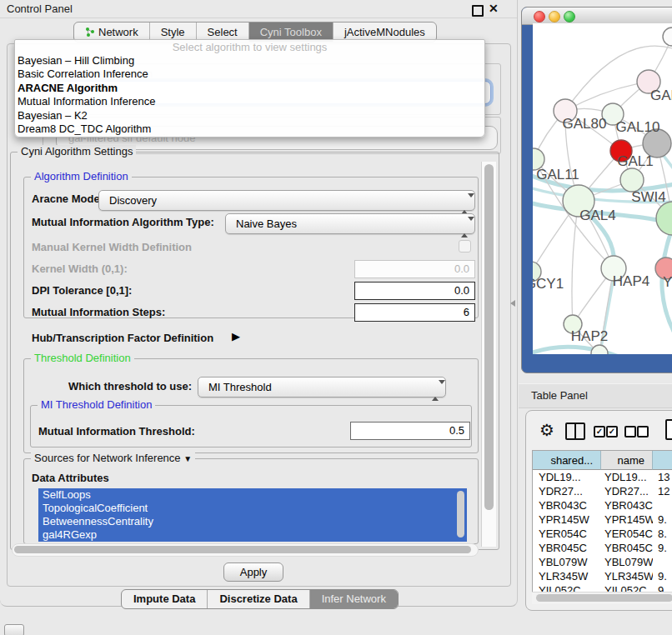 The height and width of the screenshot is (635, 672). What do you see at coordinates (236, 337) in the screenshot?
I see `hub-expand-caret-icon: ▶` at bounding box center [236, 337].